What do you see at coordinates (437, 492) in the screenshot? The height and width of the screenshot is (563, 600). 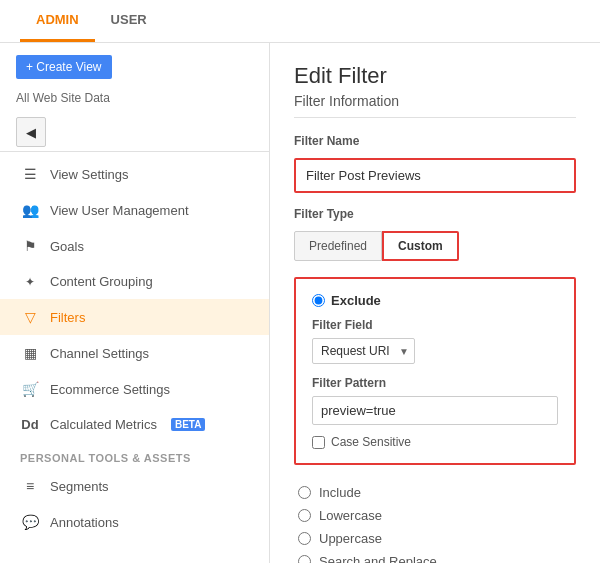 I see `radio-include: Include` at bounding box center [437, 492].